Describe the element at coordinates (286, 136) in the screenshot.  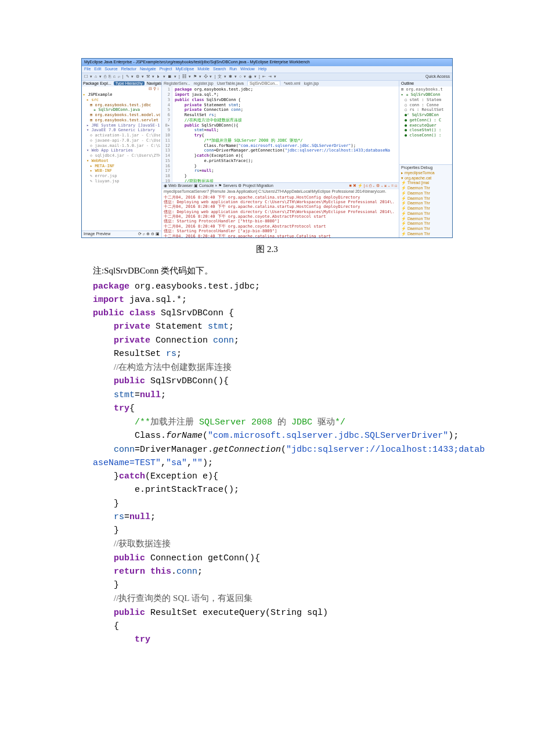
I see `code-line: try{` at that location.